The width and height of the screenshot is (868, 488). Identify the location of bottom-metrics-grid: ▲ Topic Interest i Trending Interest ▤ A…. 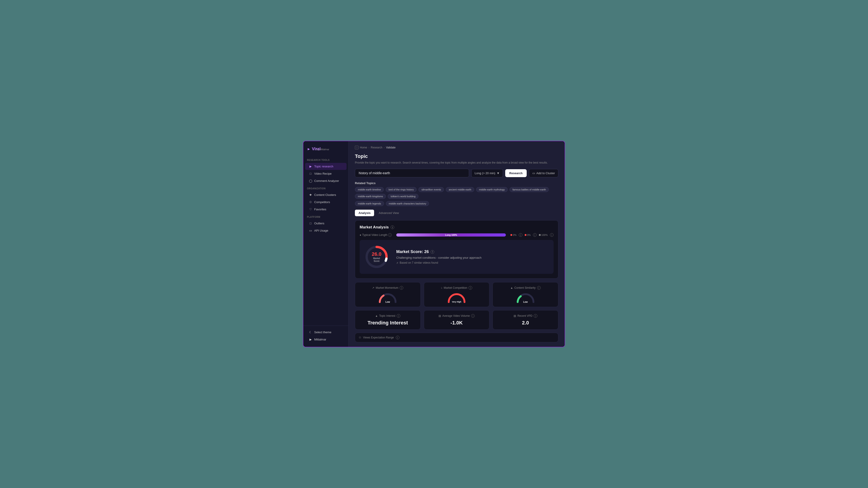
(457, 320).